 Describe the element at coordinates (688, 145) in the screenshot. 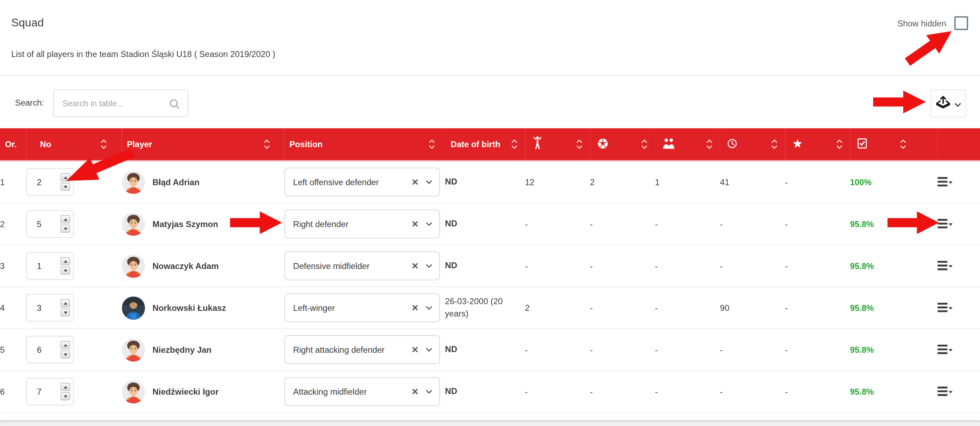

I see `column-header-assists` at that location.